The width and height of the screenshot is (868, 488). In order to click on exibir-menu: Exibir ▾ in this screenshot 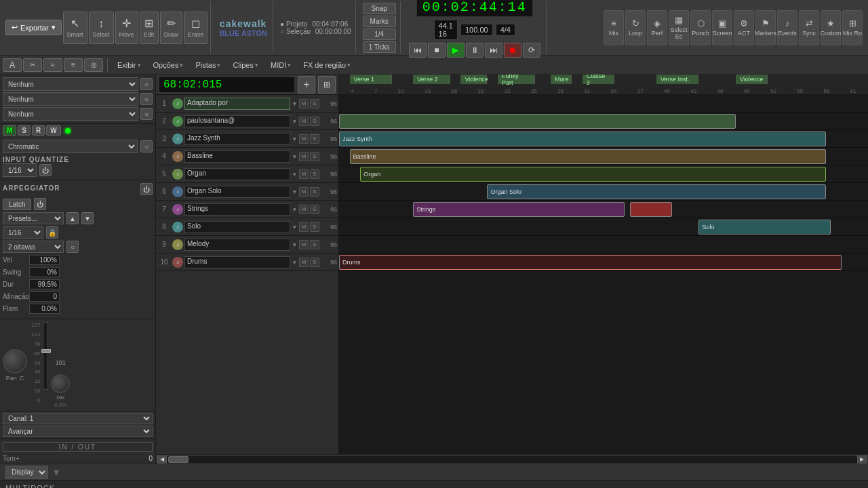, I will do `click(129, 65)`.